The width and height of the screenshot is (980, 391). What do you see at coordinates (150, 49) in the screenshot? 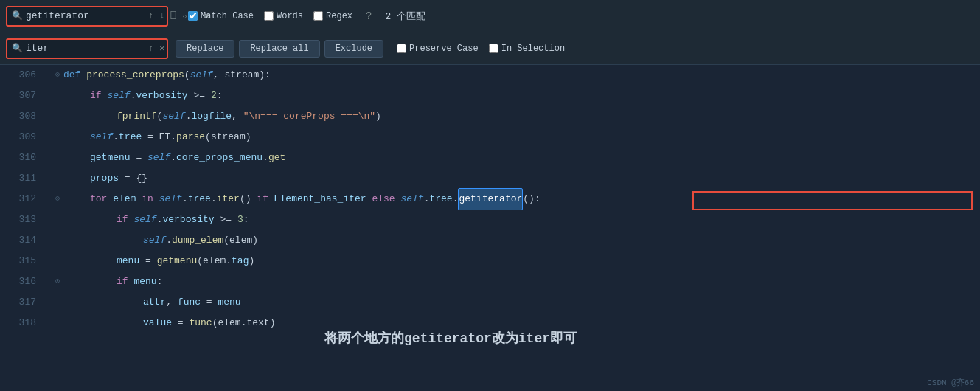
I see `arrow-replace-icon: ↑` at bounding box center [150, 49].